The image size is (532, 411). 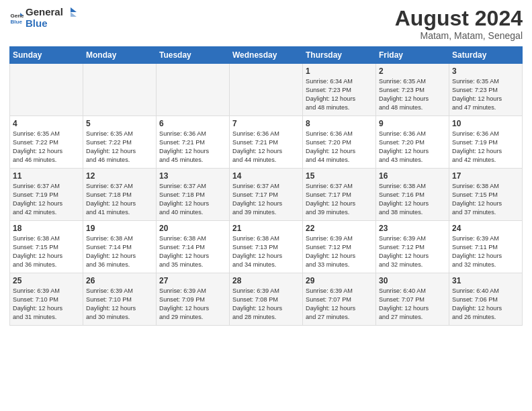 What do you see at coordinates (412, 142) in the screenshot?
I see `calendar-cell: 9Sunrise: 6:36 AMSunset: 7:20 PMDaylight…` at bounding box center [412, 142].